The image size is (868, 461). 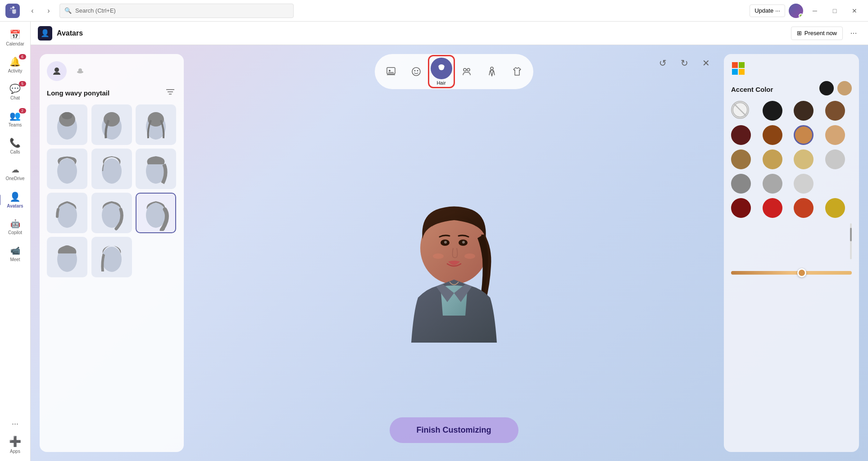 What do you see at coordinates (835, 11) in the screenshot?
I see `maximize-button: □` at bounding box center [835, 11].